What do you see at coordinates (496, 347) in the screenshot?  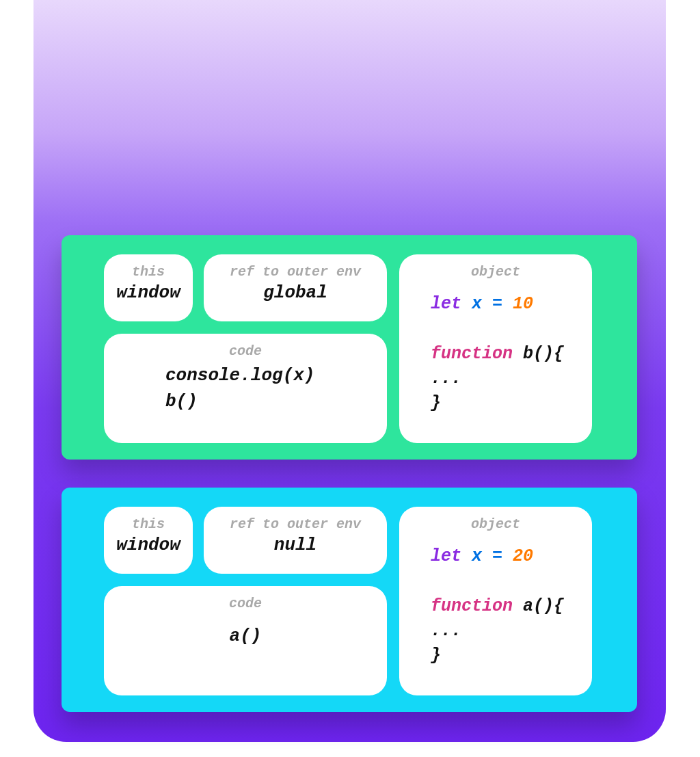 I see `object-body: let x = 10 function b(){ ... }` at bounding box center [496, 347].